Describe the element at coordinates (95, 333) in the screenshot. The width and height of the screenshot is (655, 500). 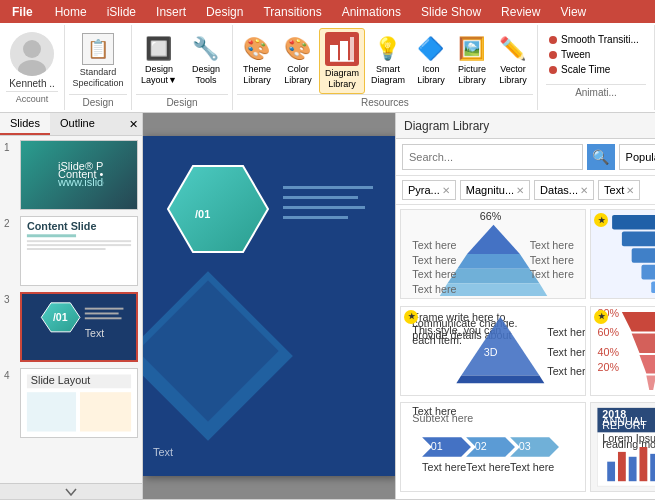
I see `svg-text: Text` at that location.